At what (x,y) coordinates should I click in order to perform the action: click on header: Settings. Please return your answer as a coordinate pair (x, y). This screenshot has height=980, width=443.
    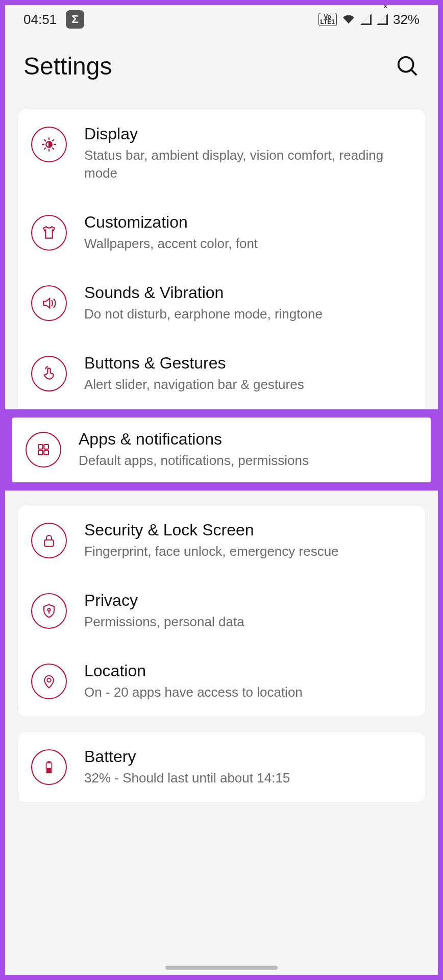
    Looking at the image, I should click on (222, 71).